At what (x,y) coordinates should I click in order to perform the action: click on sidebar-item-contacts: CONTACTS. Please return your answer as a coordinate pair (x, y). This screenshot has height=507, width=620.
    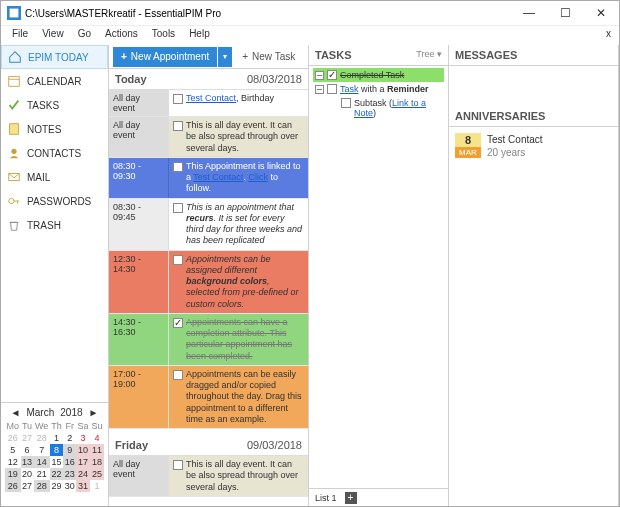
    Looking at the image, I should click on (54, 153).